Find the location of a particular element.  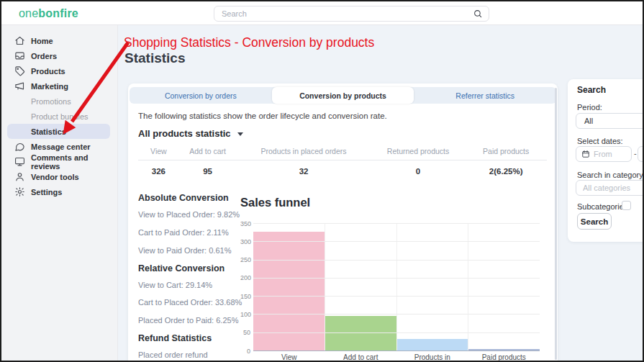

stat-line: Placed Order to Paid: 6.25% is located at coordinates (192, 321).